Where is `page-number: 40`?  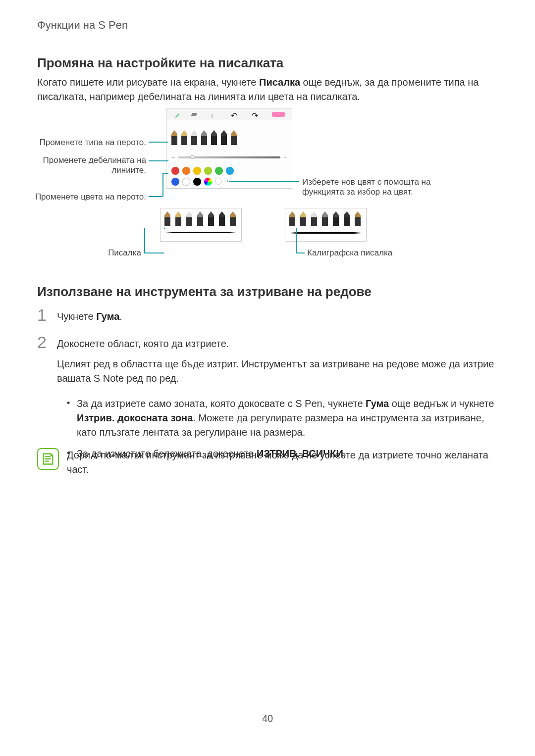
page-number: 40 is located at coordinates (268, 719).